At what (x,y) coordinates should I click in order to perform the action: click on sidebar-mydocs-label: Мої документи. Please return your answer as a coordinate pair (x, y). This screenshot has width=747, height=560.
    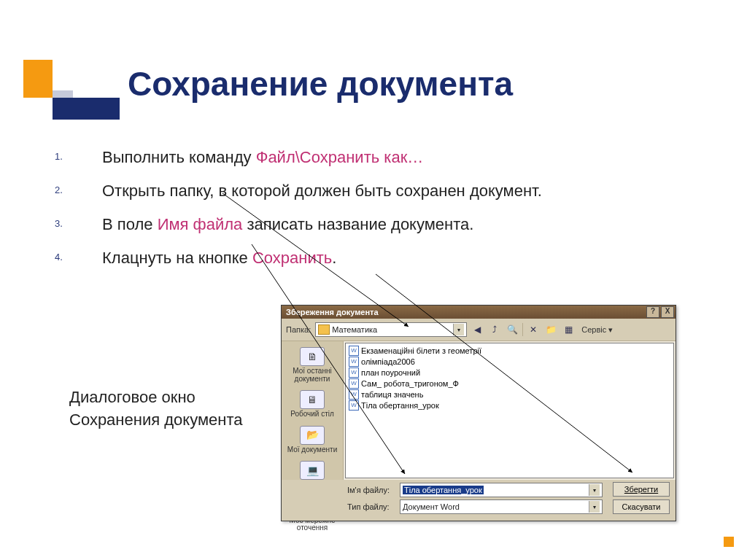
    Looking at the image, I should click on (312, 449).